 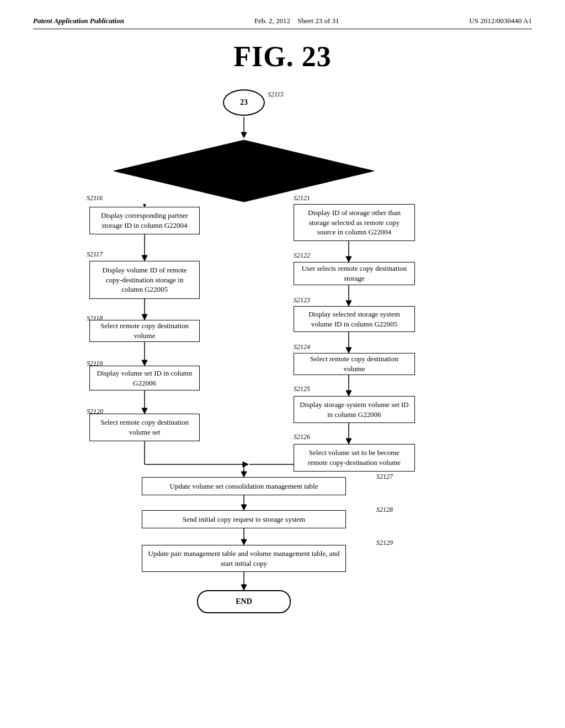 What do you see at coordinates (354, 319) in the screenshot?
I see `box-s2123: Display selected storage system volume I…` at bounding box center [354, 319].